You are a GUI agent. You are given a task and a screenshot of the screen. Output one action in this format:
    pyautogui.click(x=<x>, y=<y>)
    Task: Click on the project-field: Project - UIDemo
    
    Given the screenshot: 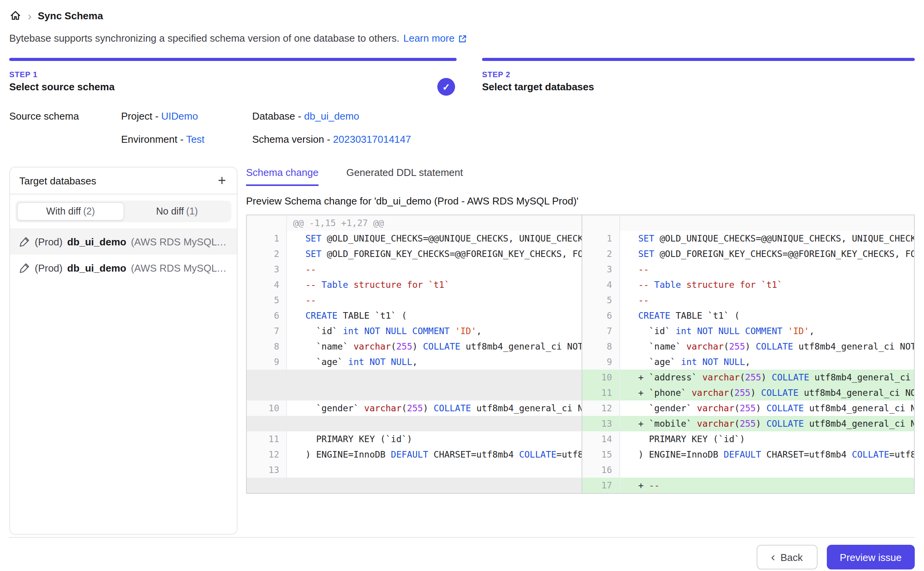 What is the action you would take?
    pyautogui.click(x=187, y=117)
    